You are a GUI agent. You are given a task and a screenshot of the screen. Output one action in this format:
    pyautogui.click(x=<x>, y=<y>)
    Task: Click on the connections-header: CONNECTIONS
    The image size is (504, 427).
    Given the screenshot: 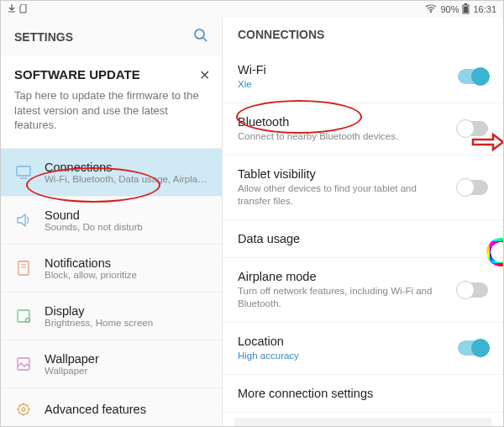 What is the action you would take?
    pyautogui.click(x=363, y=34)
    